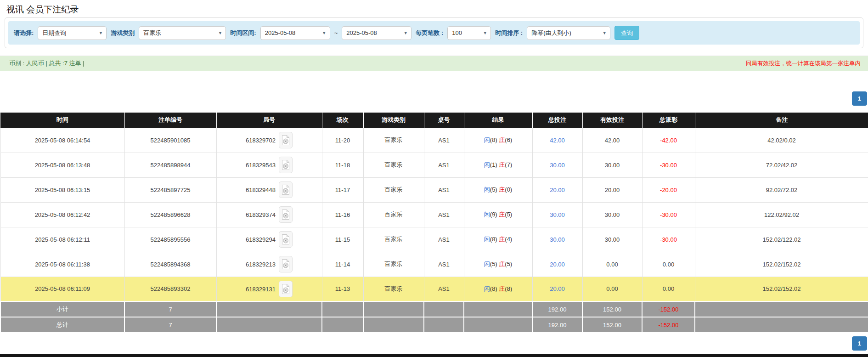  Describe the element at coordinates (343, 239) in the screenshot. I see `cell-session: 11-15` at that location.